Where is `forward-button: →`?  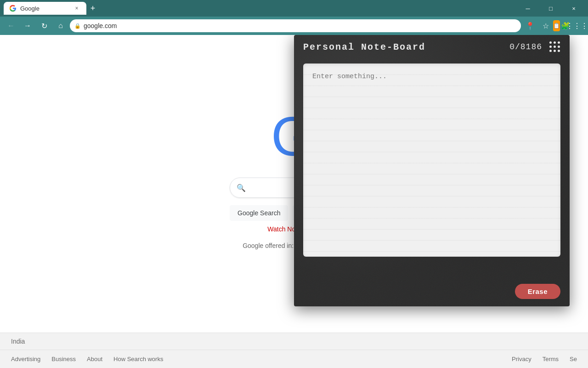
forward-button: → is located at coordinates (28, 26).